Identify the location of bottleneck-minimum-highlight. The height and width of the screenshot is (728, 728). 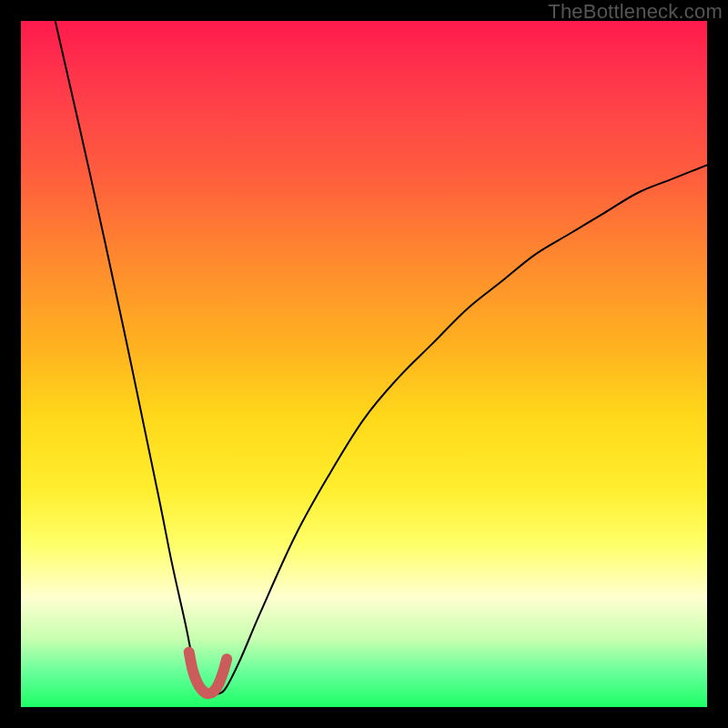
(207, 673).